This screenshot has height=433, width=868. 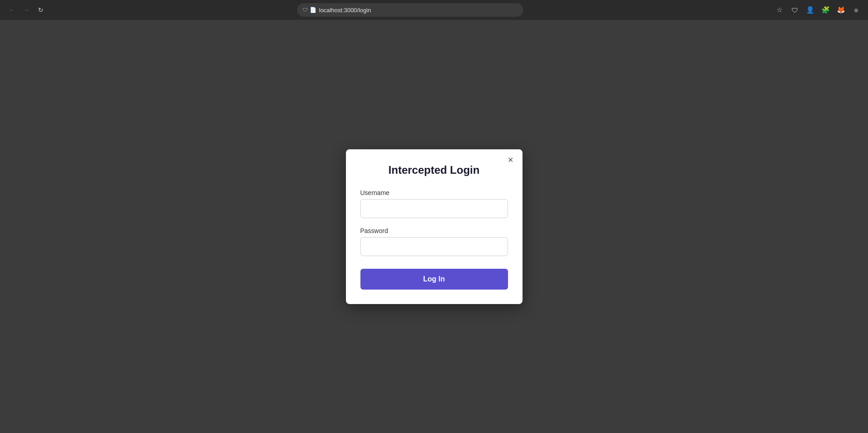 What do you see at coordinates (857, 10) in the screenshot?
I see `hamburger-icon: ≡` at bounding box center [857, 10].